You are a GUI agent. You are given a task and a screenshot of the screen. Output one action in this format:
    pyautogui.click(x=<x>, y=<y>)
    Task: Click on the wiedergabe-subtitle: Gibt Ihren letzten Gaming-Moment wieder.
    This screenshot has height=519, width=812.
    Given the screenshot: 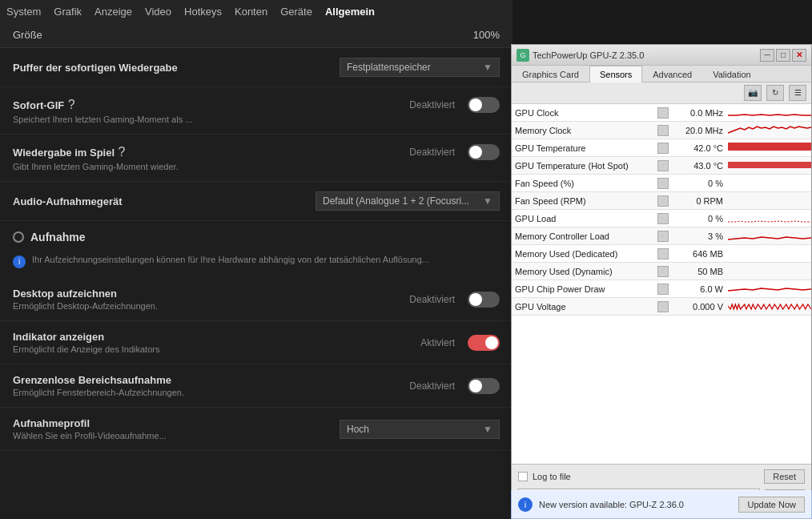 What is the action you would take?
    pyautogui.click(x=256, y=167)
    